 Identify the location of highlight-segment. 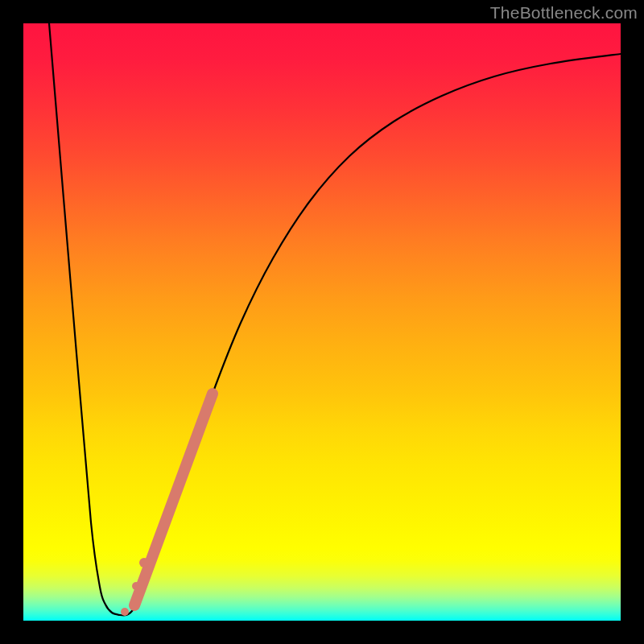
(174, 499).